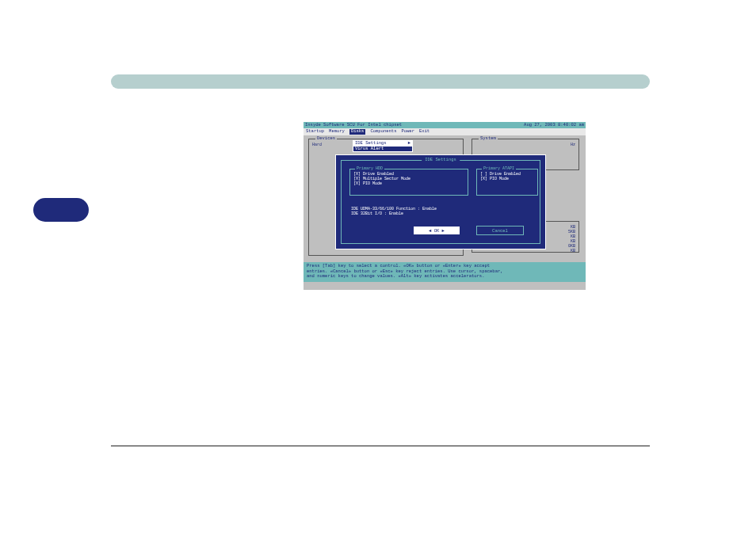 The width and height of the screenshot is (756, 533). I want to click on group-primary-atapi: Primary ATAPI [ ] Drive Enabled[X] PIO M…, so click(507, 182).